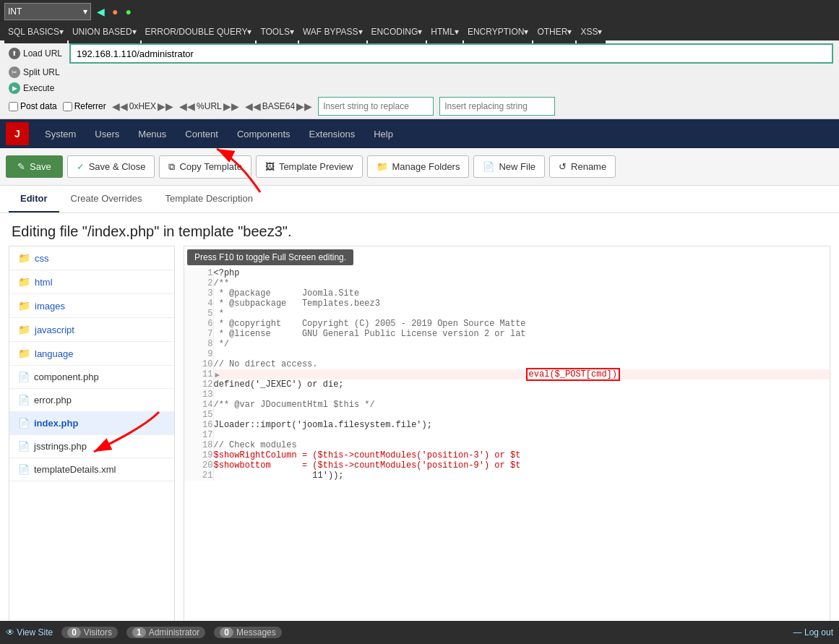  Describe the element at coordinates (92, 259) in the screenshot. I see `folder-item: 📁css` at that location.